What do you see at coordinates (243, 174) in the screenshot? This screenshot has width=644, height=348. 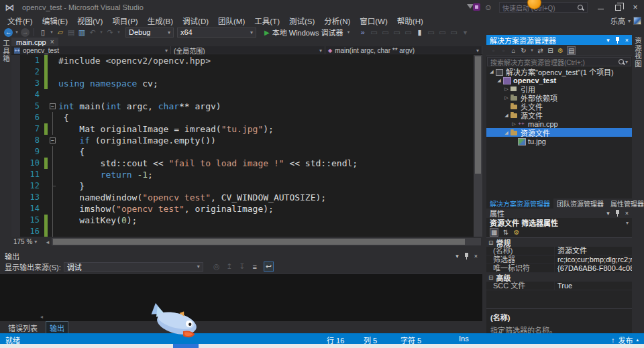 I see `code-line: 11 return -1;` at bounding box center [243, 174].